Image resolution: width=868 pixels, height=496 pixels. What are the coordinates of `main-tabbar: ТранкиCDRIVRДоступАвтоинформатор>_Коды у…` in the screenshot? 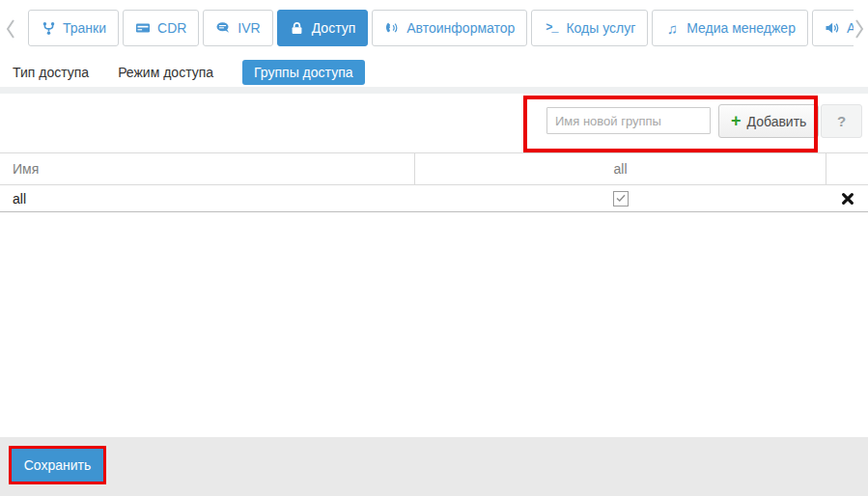 It's located at (434, 28).